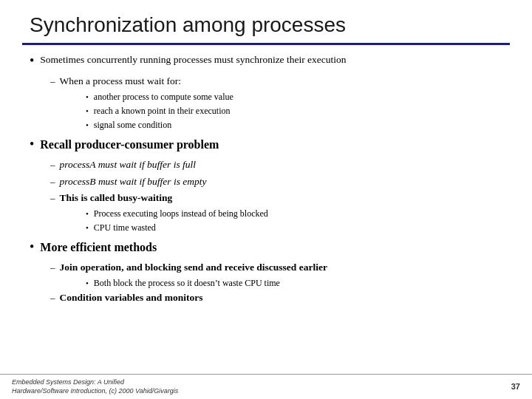  I want to click on dash-icon-2c: –, so click(53, 198).